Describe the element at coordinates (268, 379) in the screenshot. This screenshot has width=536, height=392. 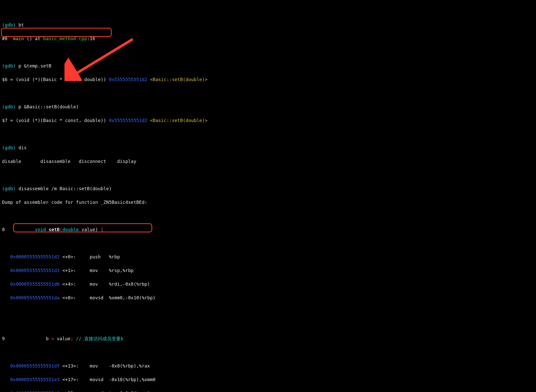
I see `asm-row: 0x00005555555551e3 <+17>: movsd -0x10(%r…` at that location.